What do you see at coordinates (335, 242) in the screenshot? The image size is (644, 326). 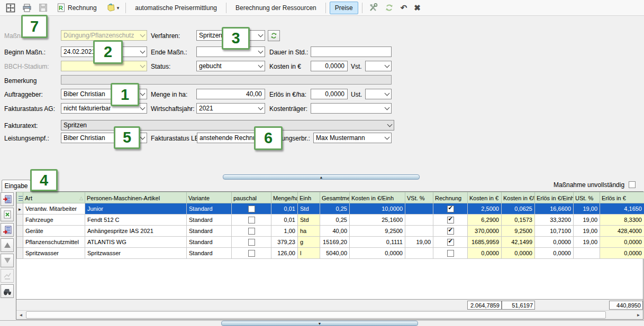 I see `cell-gesamt: 15169,20` at bounding box center [335, 242].